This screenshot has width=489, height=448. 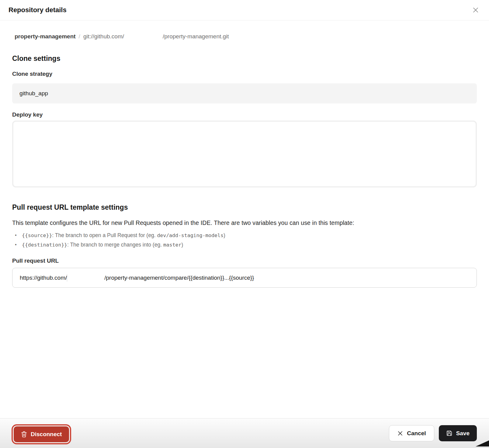 What do you see at coordinates (190, 236) in the screenshot?
I see `variable-example-code: dev/add-staging-models` at bounding box center [190, 236].